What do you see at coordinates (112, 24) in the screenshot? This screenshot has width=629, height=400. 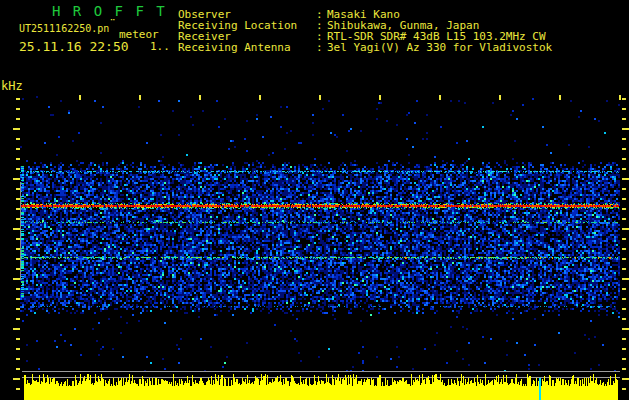 I see `filename-clipped-glyph: ¨` at bounding box center [112, 24].